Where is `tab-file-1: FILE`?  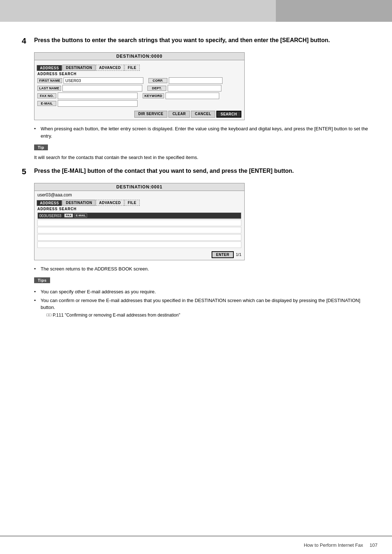 tab-file-1: FILE is located at coordinates (132, 68).